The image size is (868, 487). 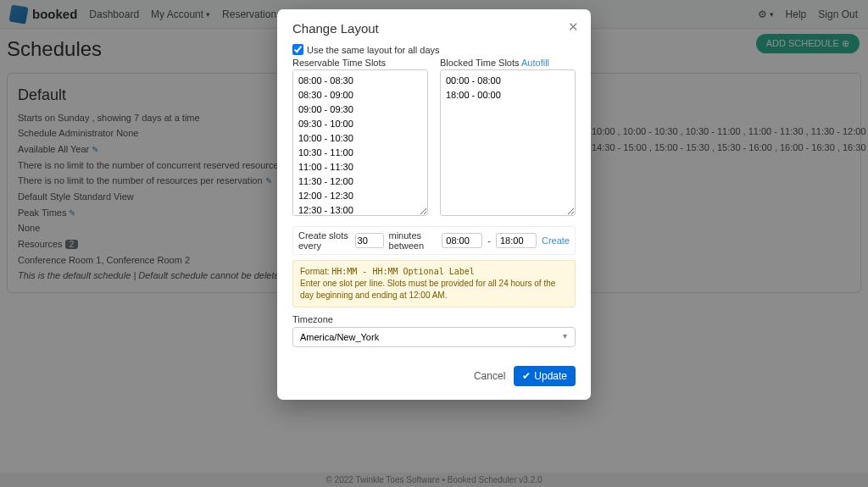 I want to click on cancel-button: Cancel, so click(x=490, y=376).